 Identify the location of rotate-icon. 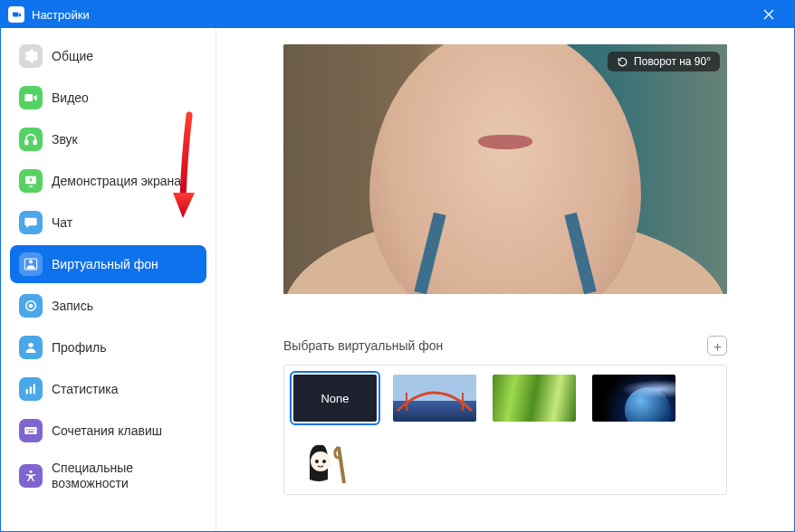
(623, 62).